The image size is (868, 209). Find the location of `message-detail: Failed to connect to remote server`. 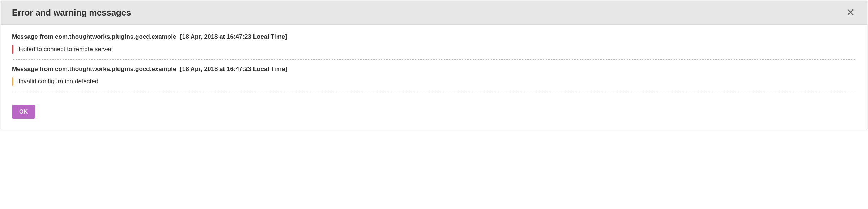

message-detail: Failed to connect to remote server is located at coordinates (434, 49).